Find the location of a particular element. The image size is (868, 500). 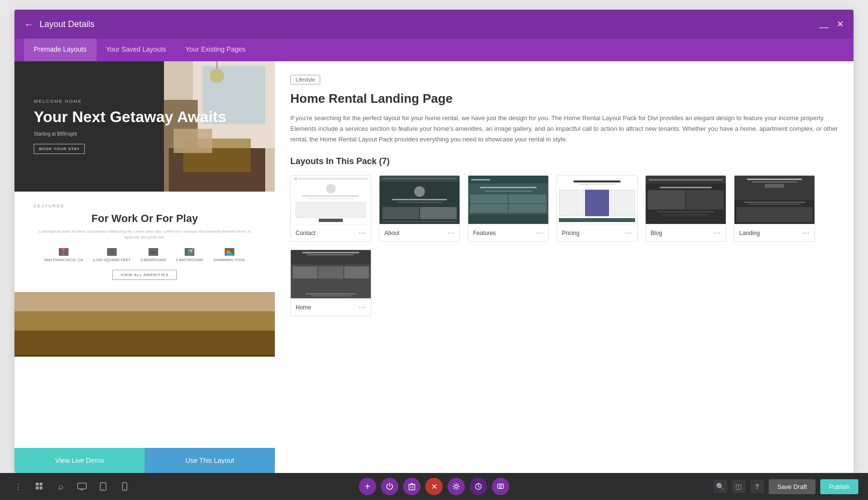

preview-work-play: For Work Or For Play is located at coordinates (145, 219).